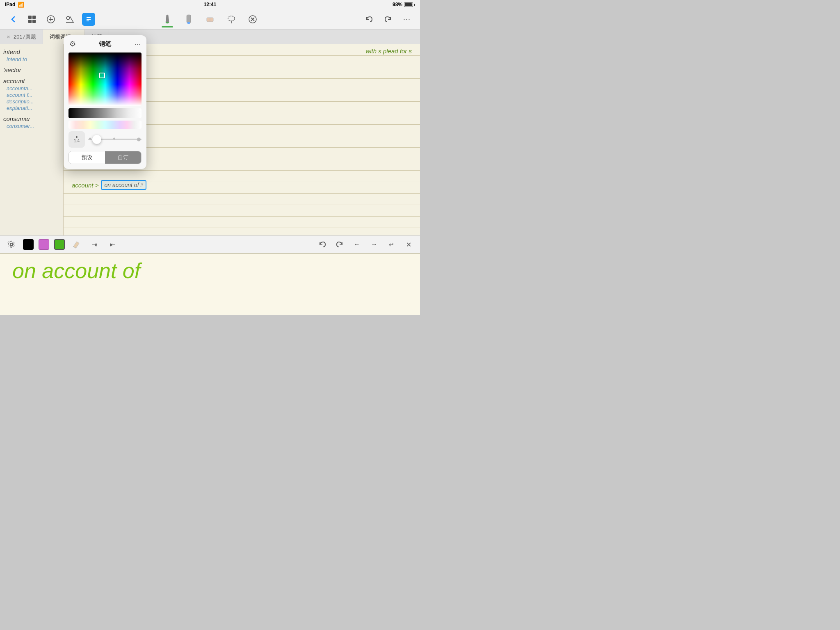  I want to click on eraser-bottom-icon, so click(76, 244).